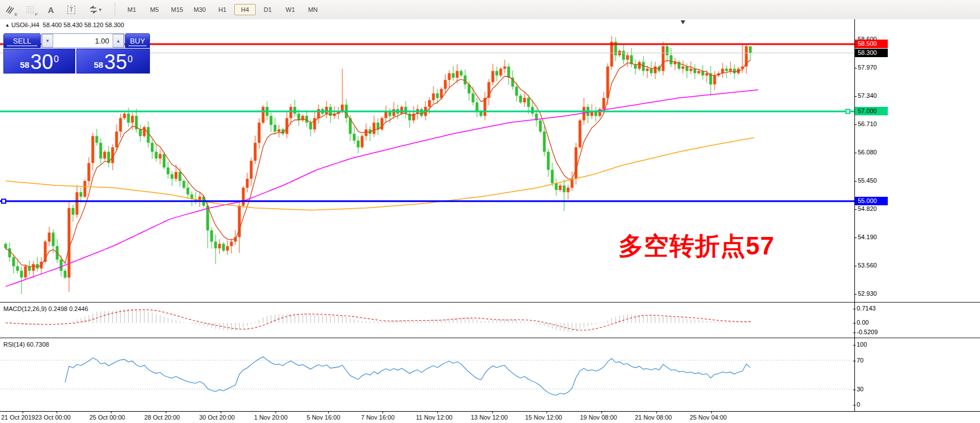  What do you see at coordinates (867, 67) in the screenshot?
I see `price-tick-label: 57.970` at bounding box center [867, 67].